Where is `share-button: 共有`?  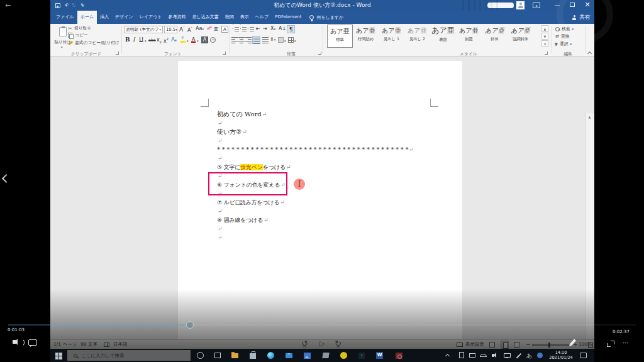 share-button: 共有 is located at coordinates (581, 18).